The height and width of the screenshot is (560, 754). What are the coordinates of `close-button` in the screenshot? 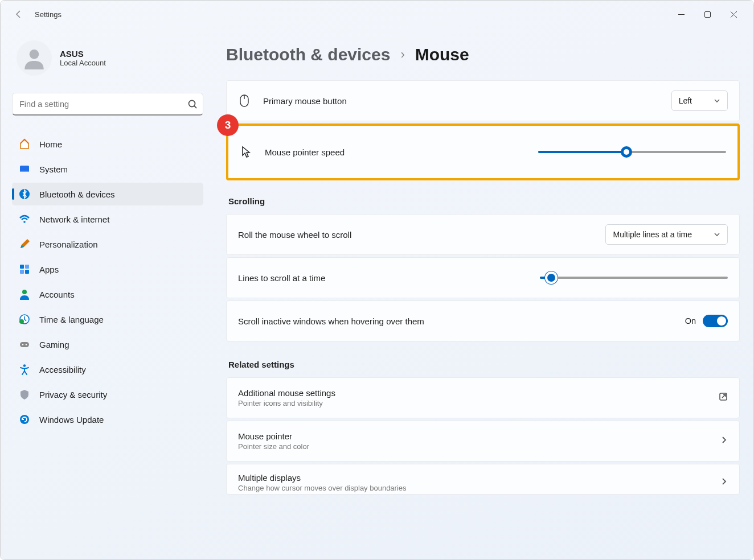 It's located at (733, 14).